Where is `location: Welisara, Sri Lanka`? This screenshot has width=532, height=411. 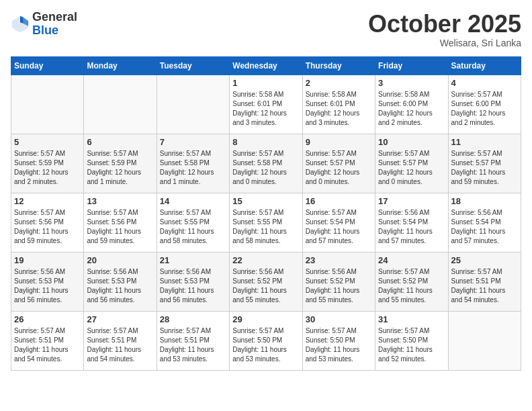
location: Welisara, Sri Lanka is located at coordinates (445, 43).